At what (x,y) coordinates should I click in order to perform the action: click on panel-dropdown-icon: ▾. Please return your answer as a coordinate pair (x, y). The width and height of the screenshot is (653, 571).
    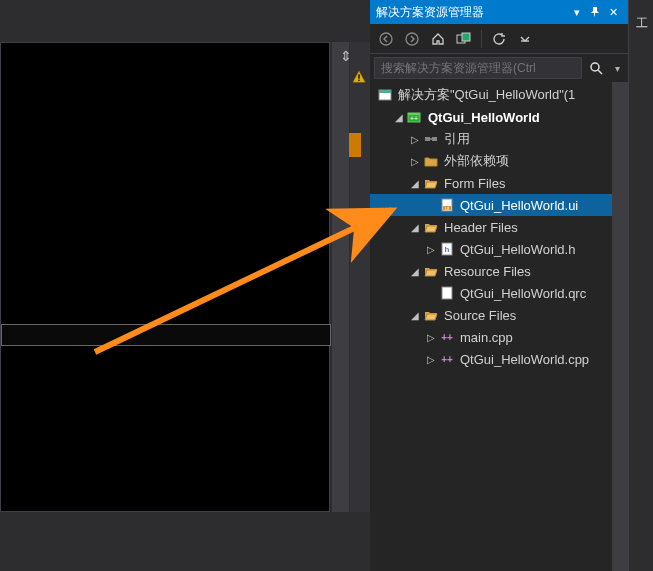
    Looking at the image, I should click on (577, 12).